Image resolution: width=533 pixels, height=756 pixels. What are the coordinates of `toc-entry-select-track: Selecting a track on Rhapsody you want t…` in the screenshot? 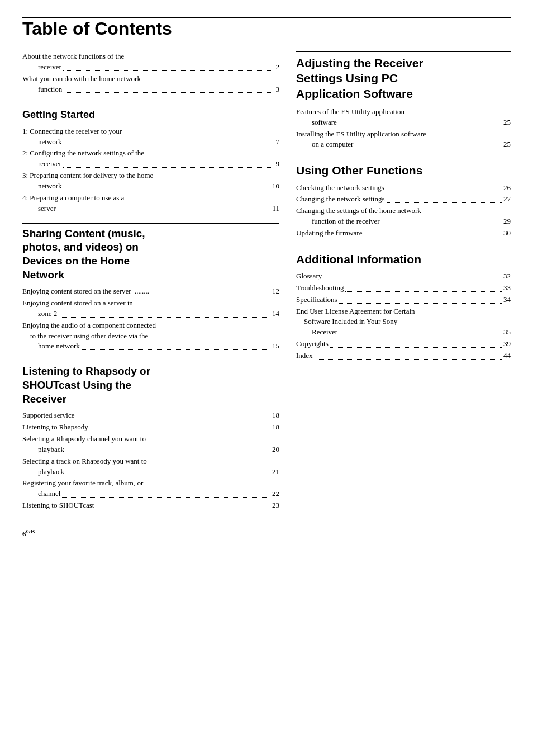 It's located at (151, 467).